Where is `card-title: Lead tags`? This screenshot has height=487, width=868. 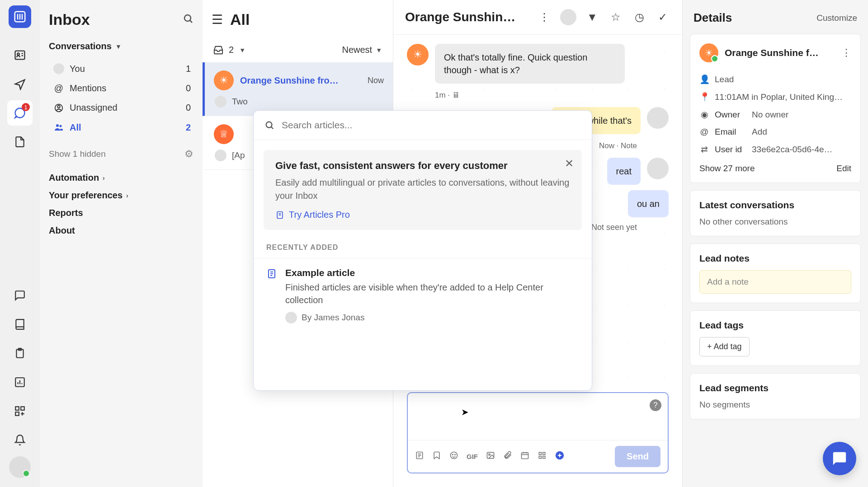
card-title: Lead tags is located at coordinates (775, 325).